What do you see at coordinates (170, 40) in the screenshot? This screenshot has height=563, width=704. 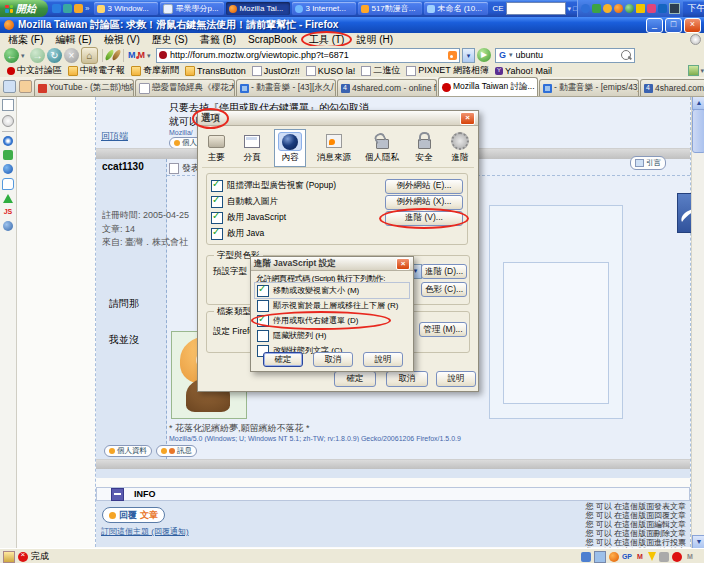 I see `menu-item: 歷史 (S)` at bounding box center [170, 40].